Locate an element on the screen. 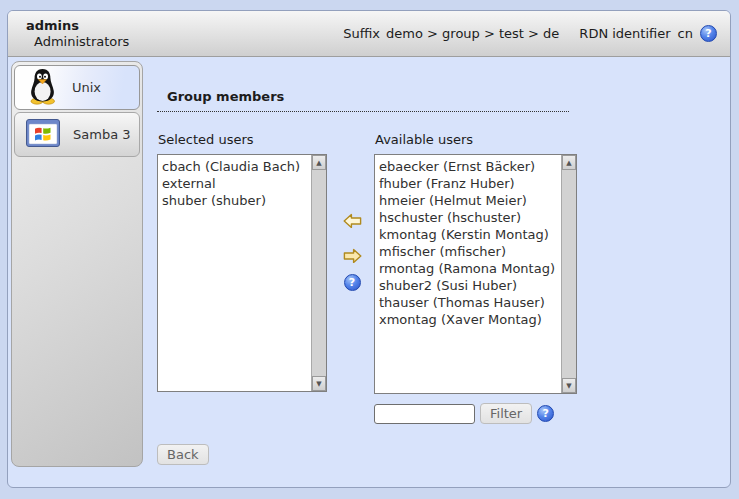  module-tabs-sidebar: Unix Samba 3 is located at coordinates (77, 264).